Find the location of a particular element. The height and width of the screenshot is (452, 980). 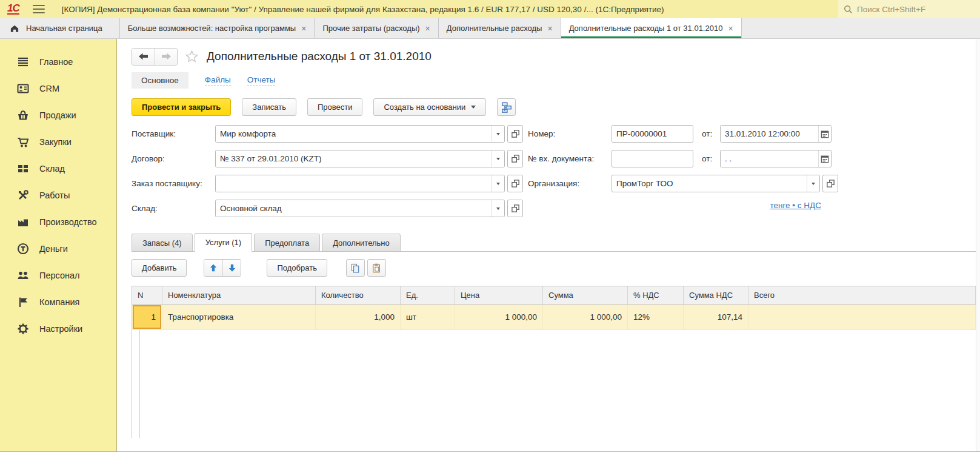

copy-rows-button is located at coordinates (355, 268).